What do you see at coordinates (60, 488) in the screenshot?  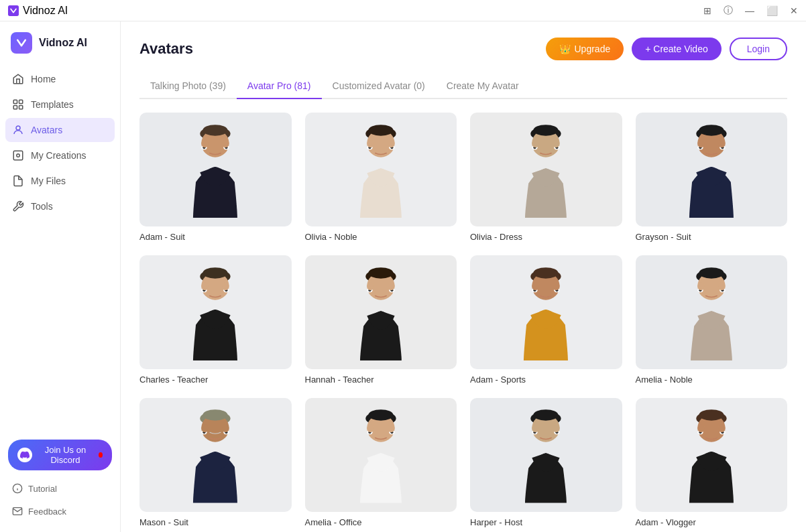 I see `tutorial-link: Tutorial` at bounding box center [60, 488].